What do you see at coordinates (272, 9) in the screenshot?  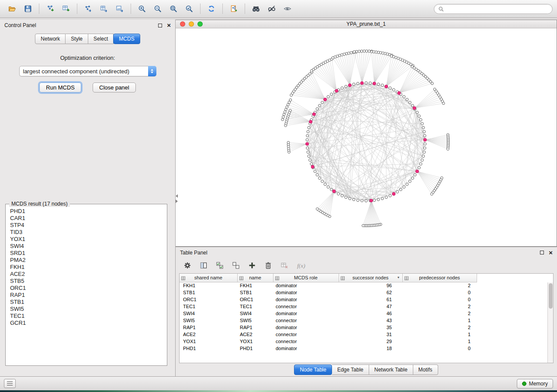 I see `glasses-slash-button` at bounding box center [272, 9].